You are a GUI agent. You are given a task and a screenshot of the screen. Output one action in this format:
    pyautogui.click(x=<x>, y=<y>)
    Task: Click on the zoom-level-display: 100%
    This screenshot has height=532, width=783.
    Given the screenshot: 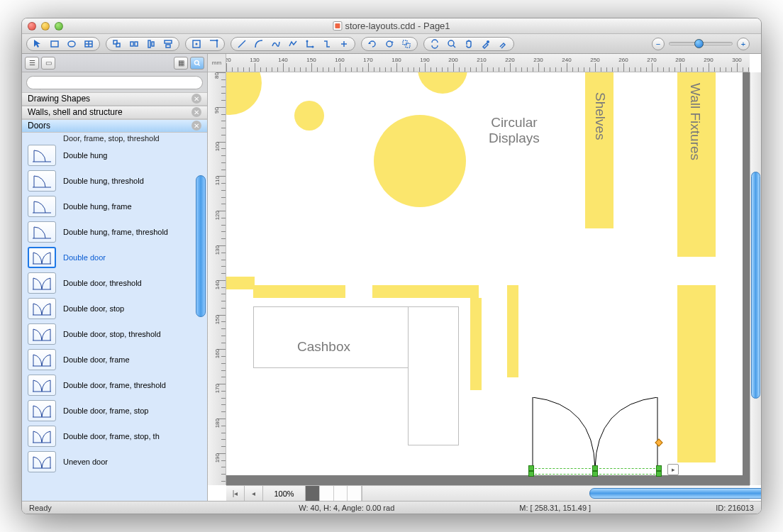 What is the action you would take?
    pyautogui.click(x=284, y=494)
    